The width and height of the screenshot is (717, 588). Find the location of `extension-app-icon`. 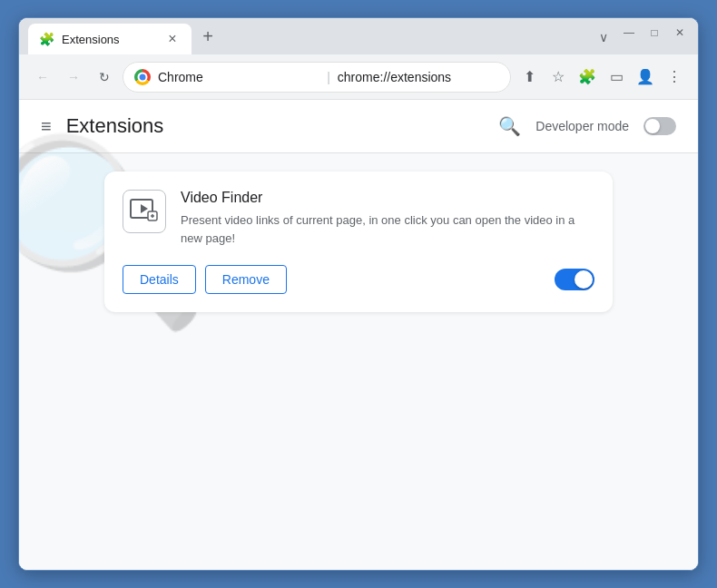

extension-app-icon is located at coordinates (144, 211).